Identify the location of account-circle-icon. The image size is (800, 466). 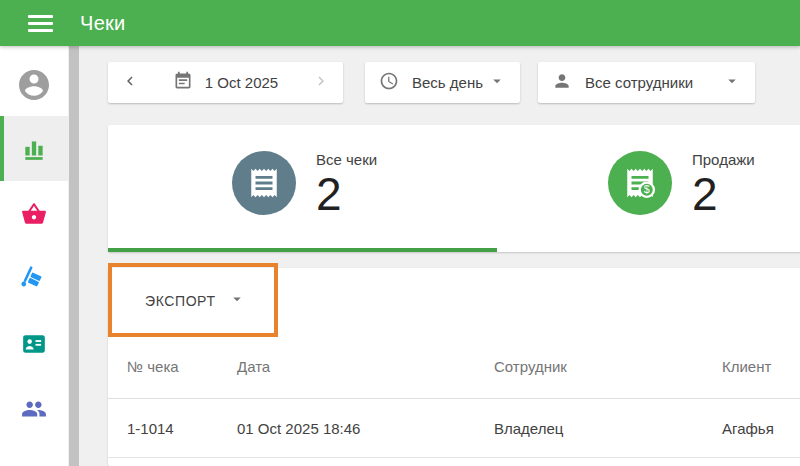
(34, 85).